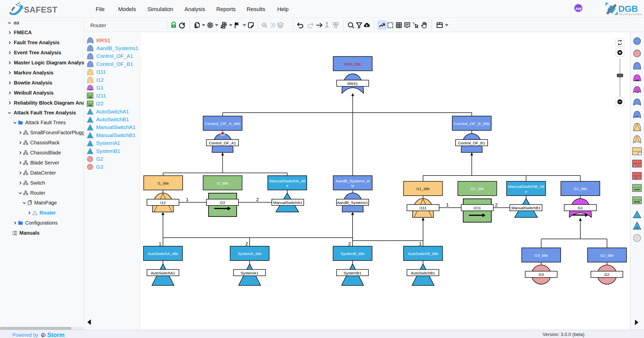 The image size is (644, 338). I want to click on svg-text: SAFEST, so click(41, 10).